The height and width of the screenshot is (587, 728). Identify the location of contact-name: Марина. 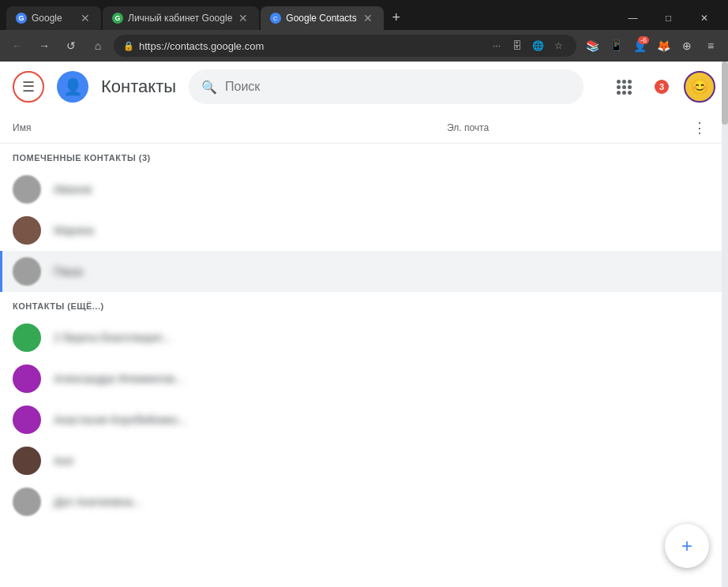
(266, 230).